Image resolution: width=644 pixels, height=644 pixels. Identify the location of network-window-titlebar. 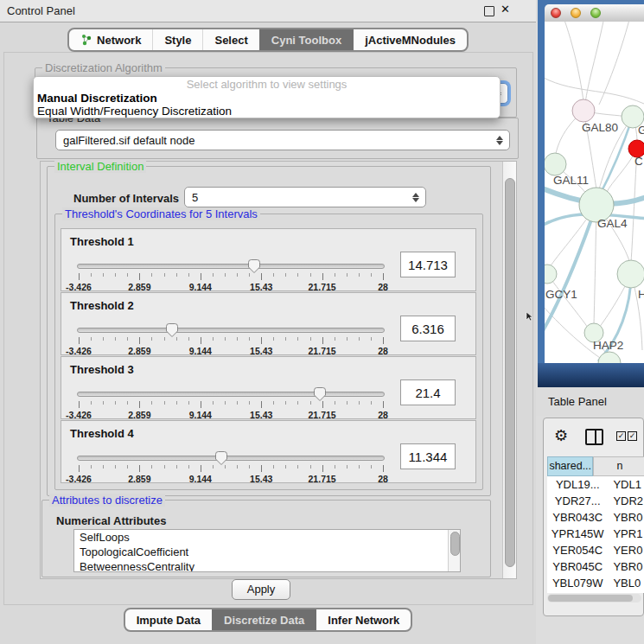
(595, 14).